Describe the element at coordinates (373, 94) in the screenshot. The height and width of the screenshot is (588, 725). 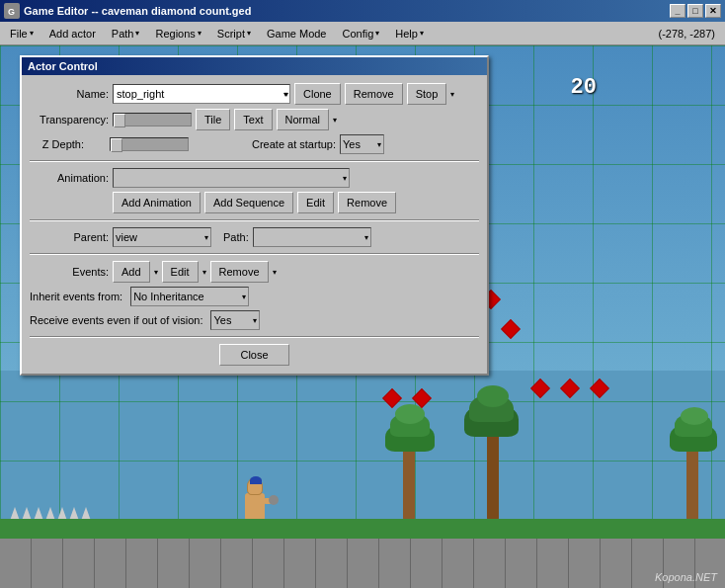
I see `remove-button: Remove` at that location.